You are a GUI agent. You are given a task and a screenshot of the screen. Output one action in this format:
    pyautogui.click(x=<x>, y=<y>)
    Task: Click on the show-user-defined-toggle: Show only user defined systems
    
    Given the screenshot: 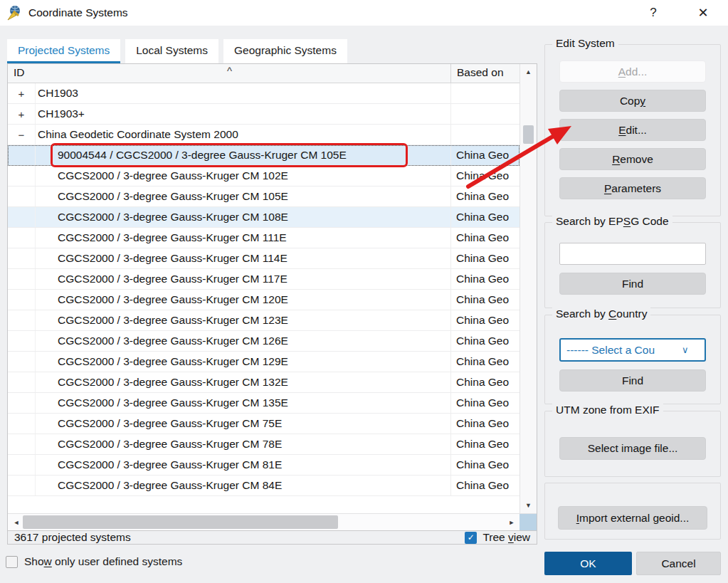 What is the action you would take?
    pyautogui.click(x=94, y=562)
    